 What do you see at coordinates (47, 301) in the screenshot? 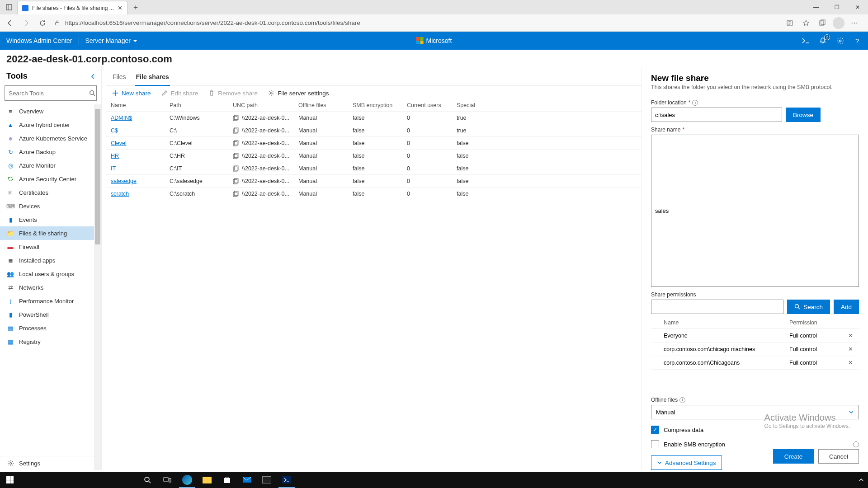
I see `sidebar-item-performance-monitor: ⫿Performance Monitor` at bounding box center [47, 301].